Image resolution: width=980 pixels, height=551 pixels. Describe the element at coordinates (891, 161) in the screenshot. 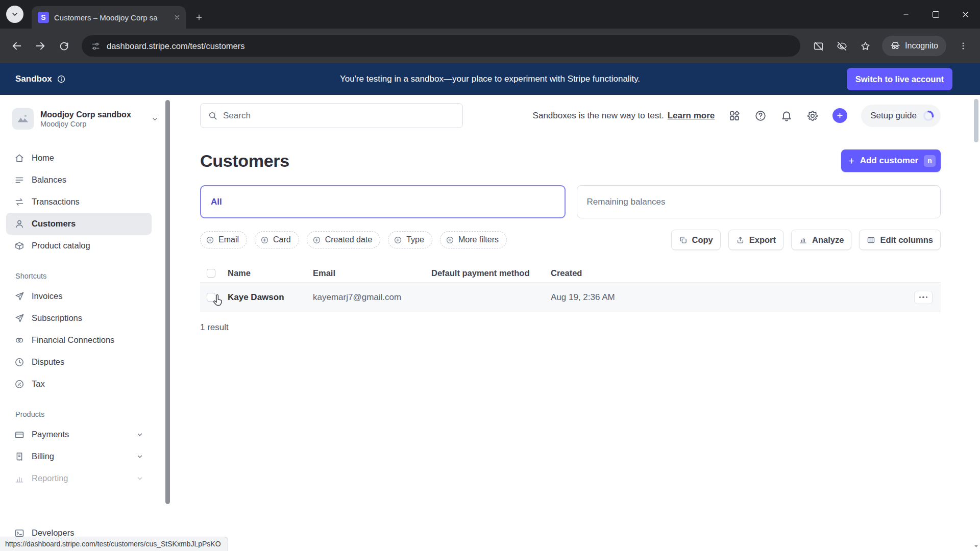

I see `add-customer-button: Add customer n` at that location.